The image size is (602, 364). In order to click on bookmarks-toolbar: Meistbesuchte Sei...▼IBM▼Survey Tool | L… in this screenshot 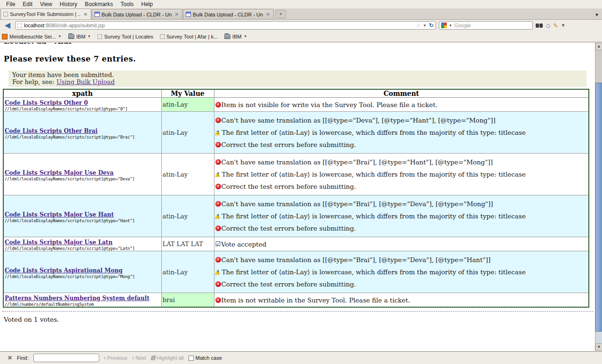, I will do `click(301, 37)`.